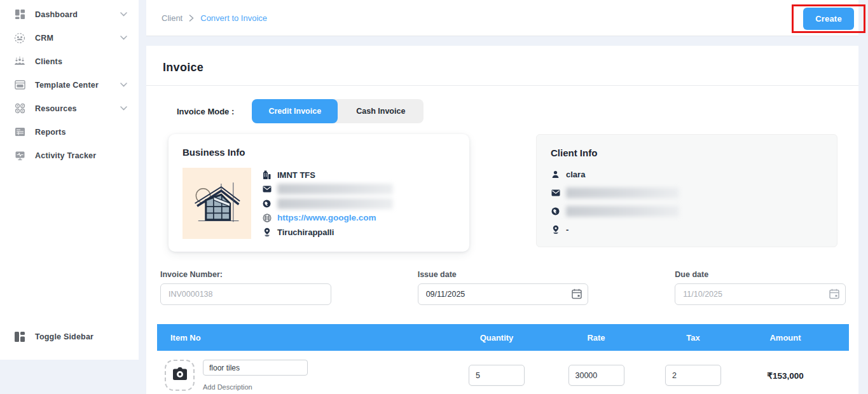 Image resolution: width=868 pixels, height=394 pixels. What do you see at coordinates (504, 275) in the screenshot?
I see `issue-date-label: Issue date` at bounding box center [504, 275].